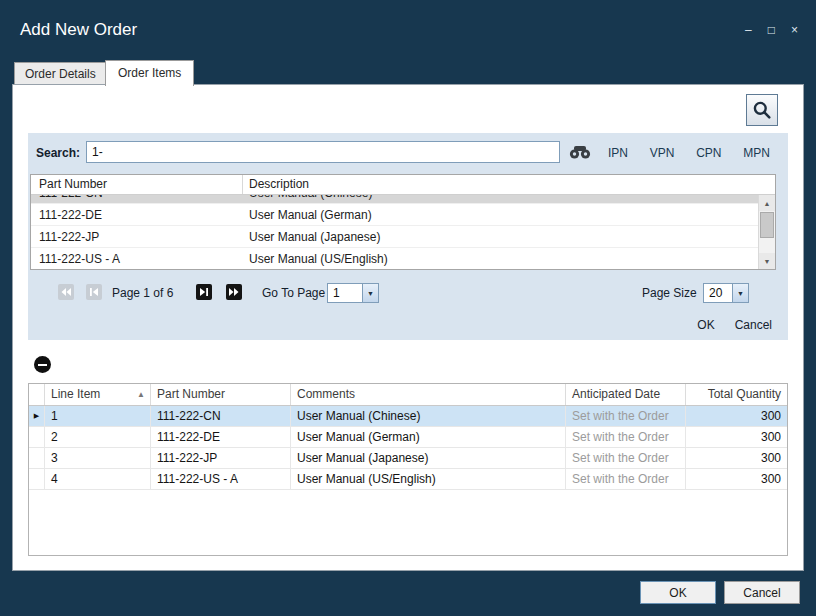 Image resolution: width=816 pixels, height=616 pixels. Describe the element at coordinates (37, 394) in the screenshot. I see `row-indicator-column-header` at that location.